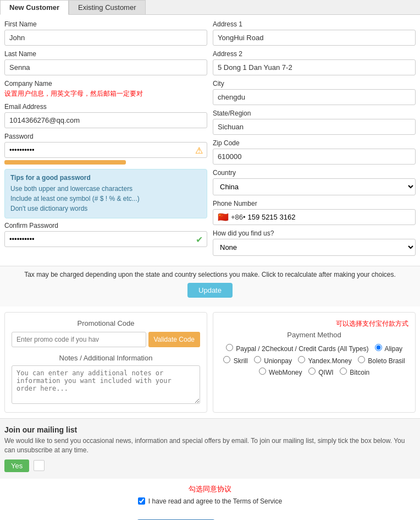  I want to click on password-label: Password, so click(106, 136).